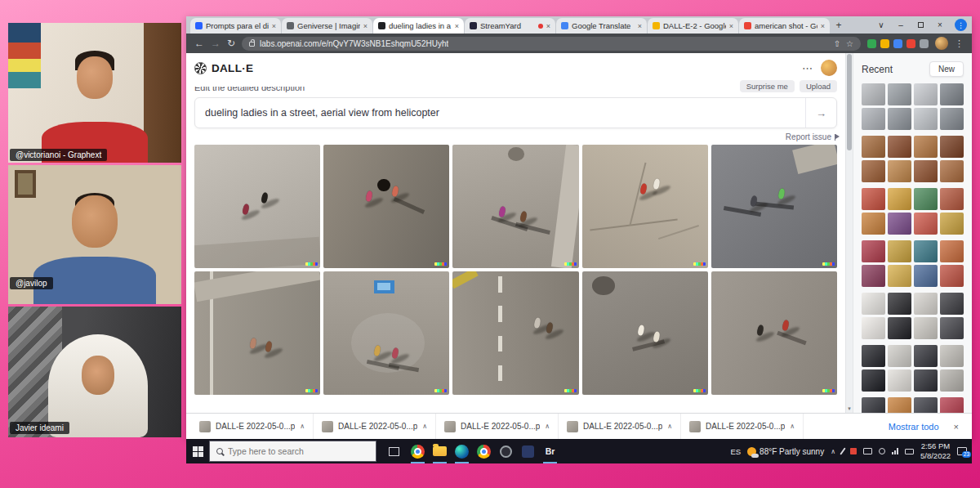 The height and width of the screenshot is (488, 980). What do you see at coordinates (843, 451) in the screenshot?
I see `pen-icon` at bounding box center [843, 451].